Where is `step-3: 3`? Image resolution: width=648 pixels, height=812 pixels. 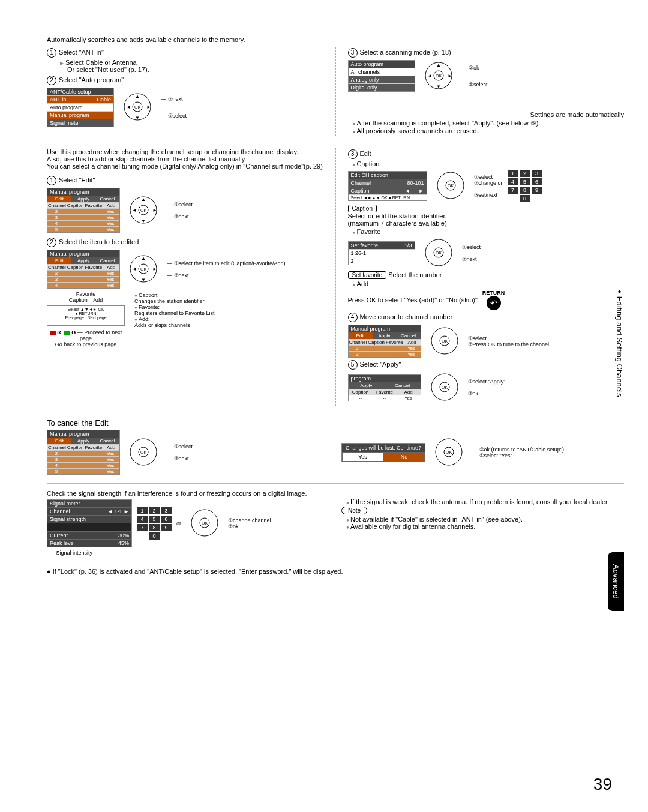
step-3: 3 is located at coordinates (353, 53).